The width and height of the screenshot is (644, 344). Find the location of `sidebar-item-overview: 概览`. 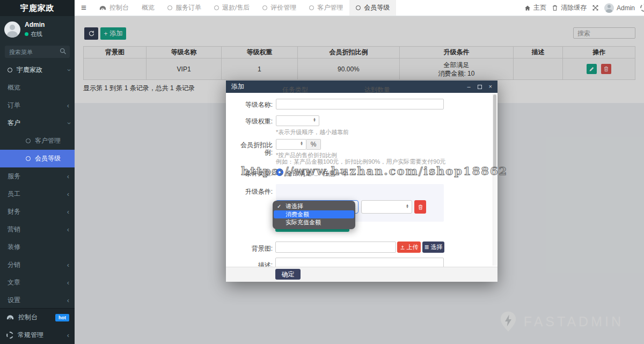

sidebar-item-overview: 概览 is located at coordinates (38, 88).